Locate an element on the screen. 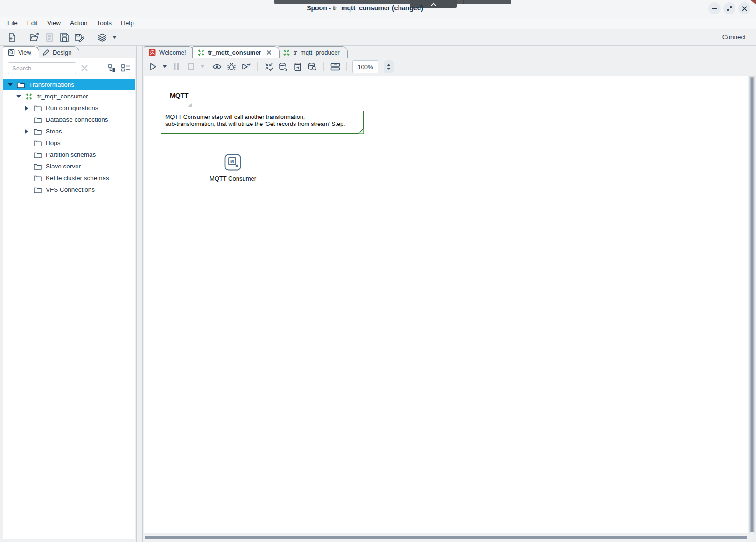 The image size is (756, 542). impact-analysis-icon is located at coordinates (283, 67).